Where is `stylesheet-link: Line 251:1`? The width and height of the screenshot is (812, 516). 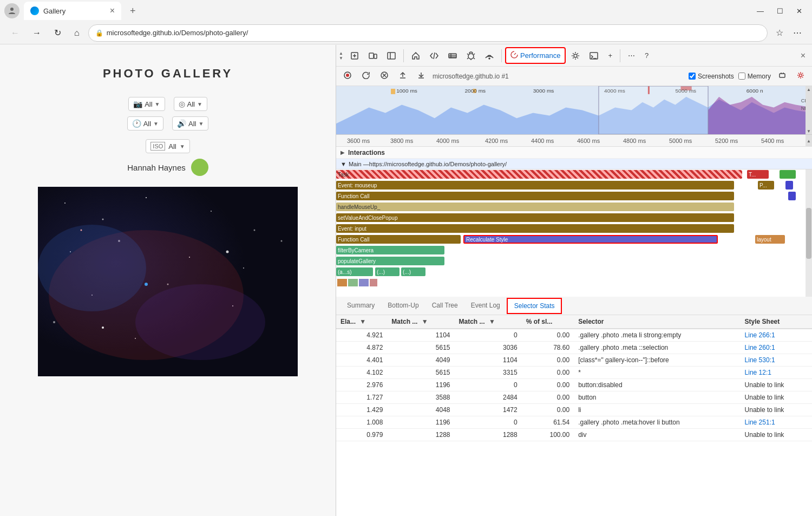
stylesheet-link: Line 251:1 is located at coordinates (760, 422).